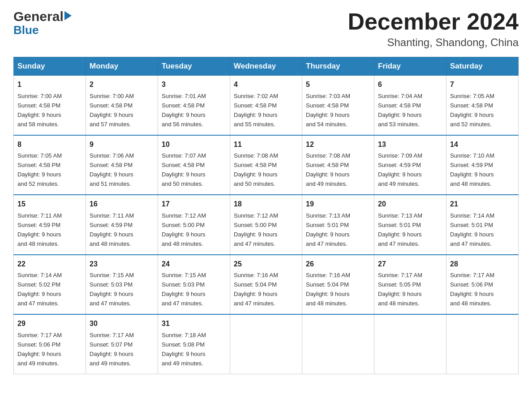 The height and width of the screenshot is (411, 532). Describe the element at coordinates (266, 165) in the screenshot. I see `table-row: 11 Sunrise: 7:08 AMSunset: 4:58 PMDaylig…` at that location.